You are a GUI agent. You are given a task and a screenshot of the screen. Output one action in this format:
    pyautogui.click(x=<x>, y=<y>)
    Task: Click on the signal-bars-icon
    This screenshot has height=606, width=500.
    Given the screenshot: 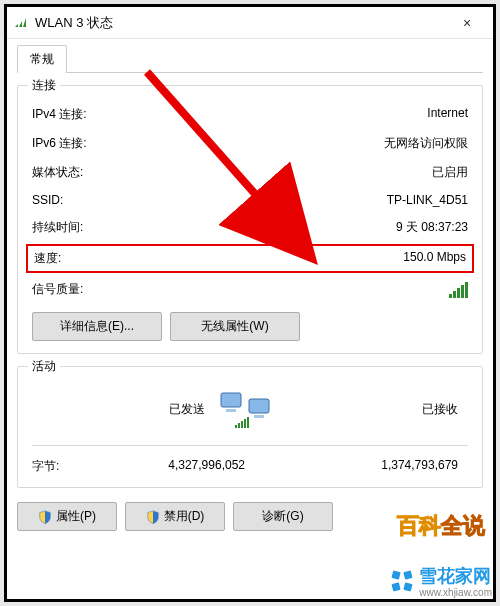 What is the action you would take?
    pyautogui.click(x=458, y=290)
    